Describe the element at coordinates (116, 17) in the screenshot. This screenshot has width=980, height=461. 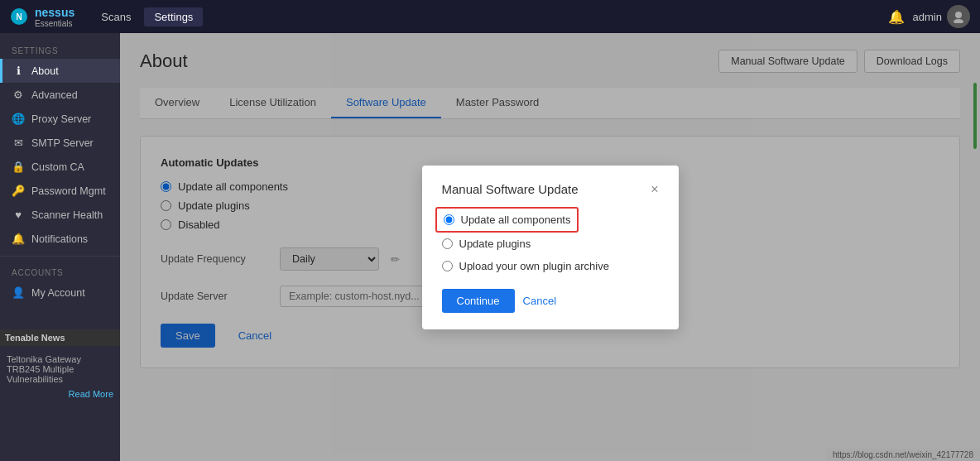
I see `nav-scans: Scans` at that location.